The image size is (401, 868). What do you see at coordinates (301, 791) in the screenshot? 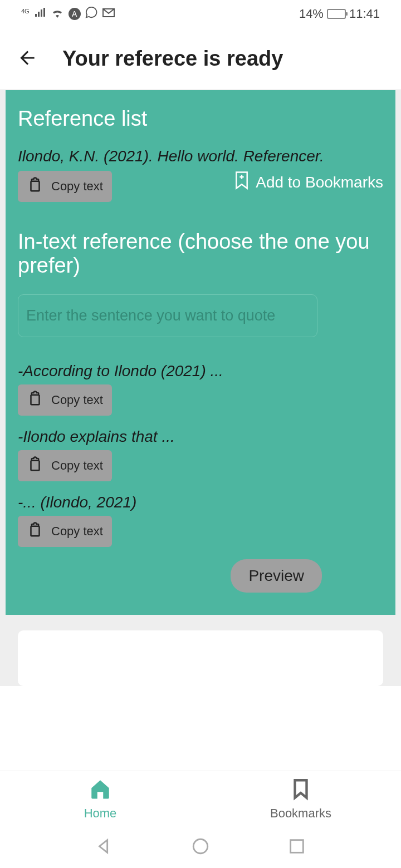
I see `bookmark-icon` at bounding box center [301, 791].